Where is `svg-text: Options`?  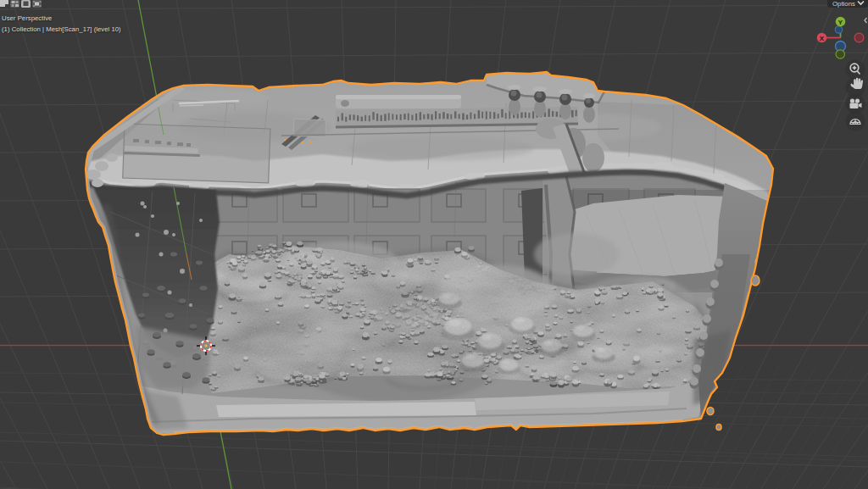
svg-text: Options is located at coordinates (844, 3).